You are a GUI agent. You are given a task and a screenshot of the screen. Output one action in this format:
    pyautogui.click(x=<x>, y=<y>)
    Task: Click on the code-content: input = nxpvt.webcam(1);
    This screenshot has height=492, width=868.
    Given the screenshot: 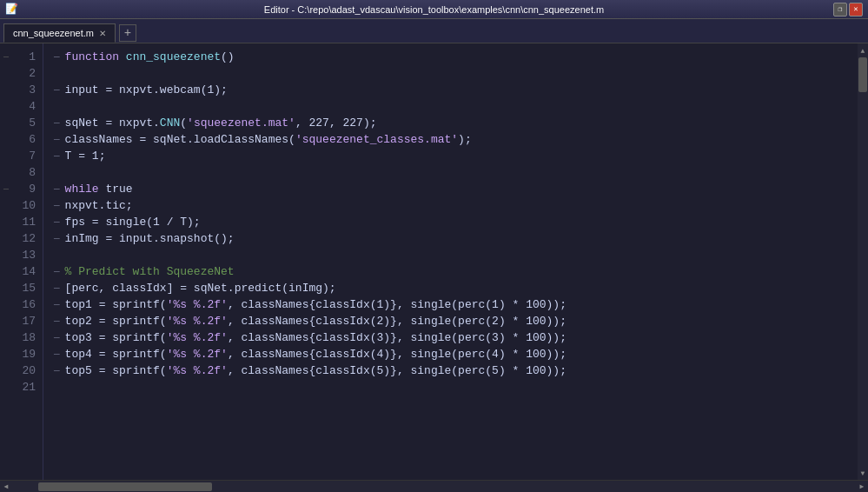 What is the action you would take?
    pyautogui.click(x=146, y=90)
    